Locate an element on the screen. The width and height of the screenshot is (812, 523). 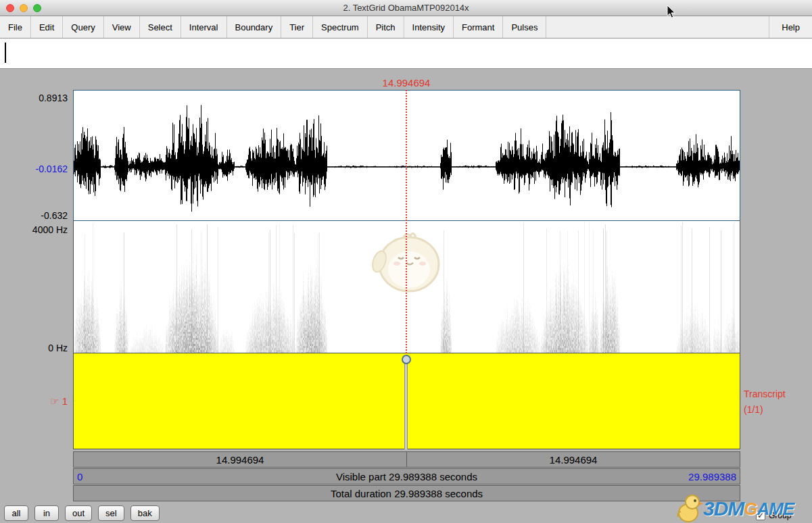
menu-formant: Formant is located at coordinates (479, 27).